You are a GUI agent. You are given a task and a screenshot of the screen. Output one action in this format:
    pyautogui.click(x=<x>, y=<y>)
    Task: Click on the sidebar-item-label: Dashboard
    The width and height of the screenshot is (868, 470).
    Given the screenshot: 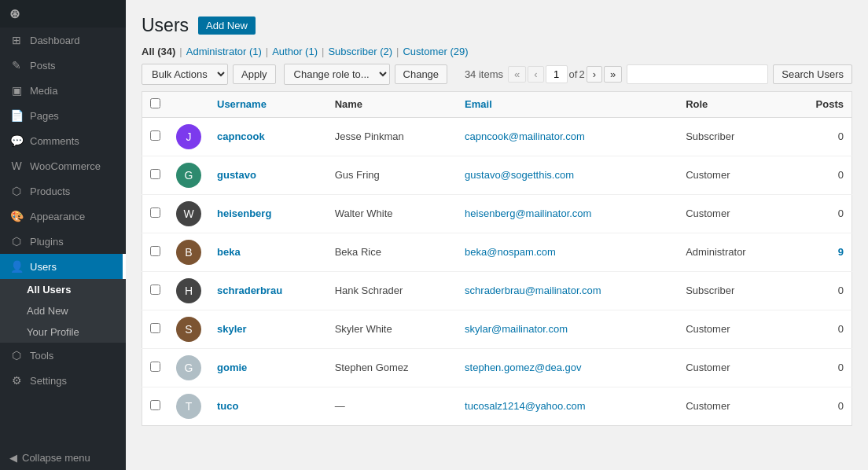 What is the action you would take?
    pyautogui.click(x=55, y=41)
    